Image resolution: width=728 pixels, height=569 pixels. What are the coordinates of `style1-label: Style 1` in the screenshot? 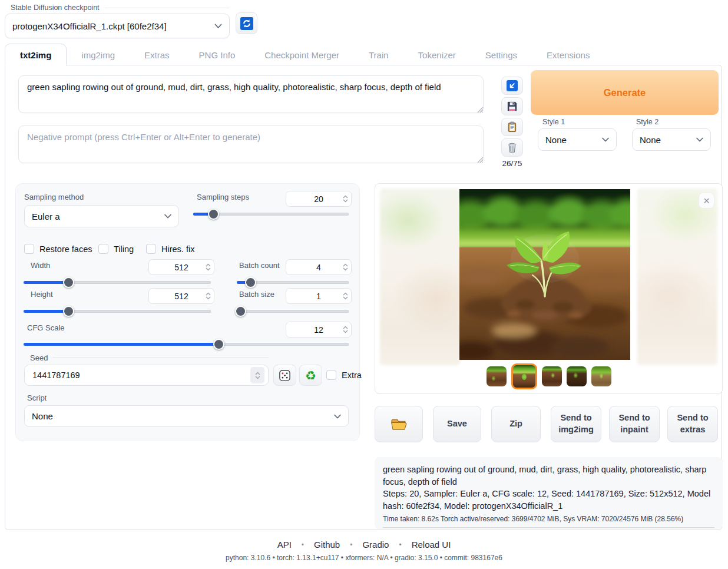 It's located at (554, 122).